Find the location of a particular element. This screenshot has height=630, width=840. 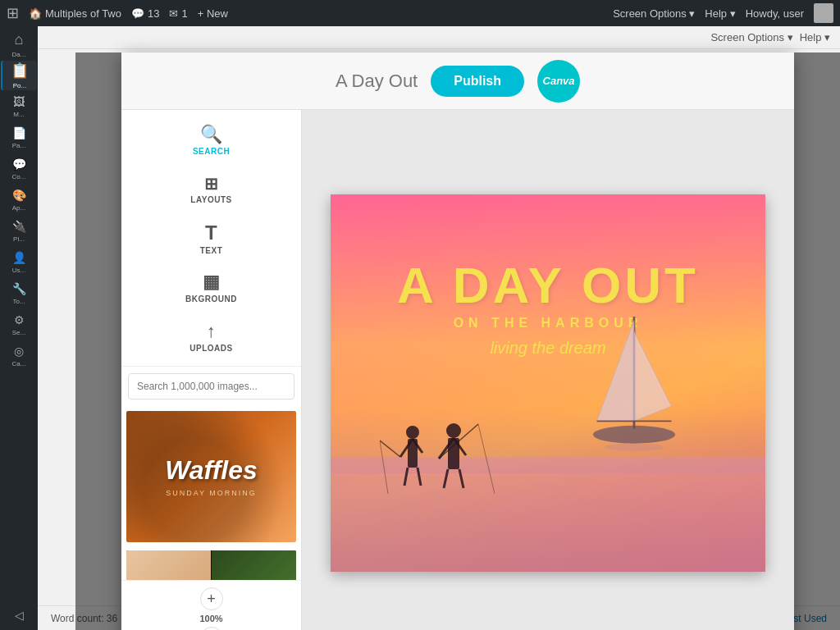

screen-options-label: Screen Options ▾ is located at coordinates (751, 38).